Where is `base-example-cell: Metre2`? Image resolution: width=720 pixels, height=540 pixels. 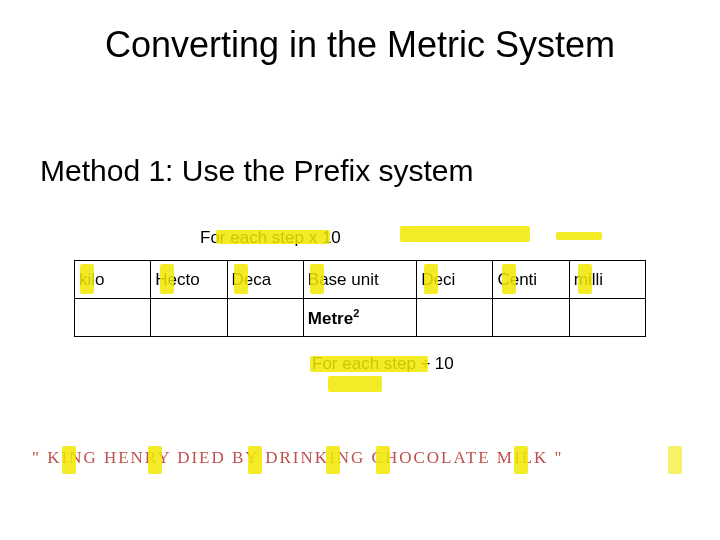
base-example-cell: Metre2 is located at coordinates (360, 318).